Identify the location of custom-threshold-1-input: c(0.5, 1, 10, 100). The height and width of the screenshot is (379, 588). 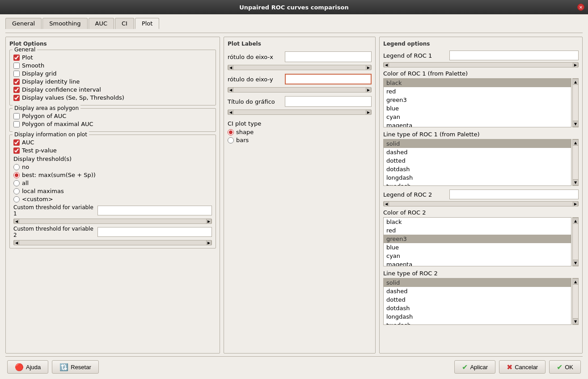
(155, 211).